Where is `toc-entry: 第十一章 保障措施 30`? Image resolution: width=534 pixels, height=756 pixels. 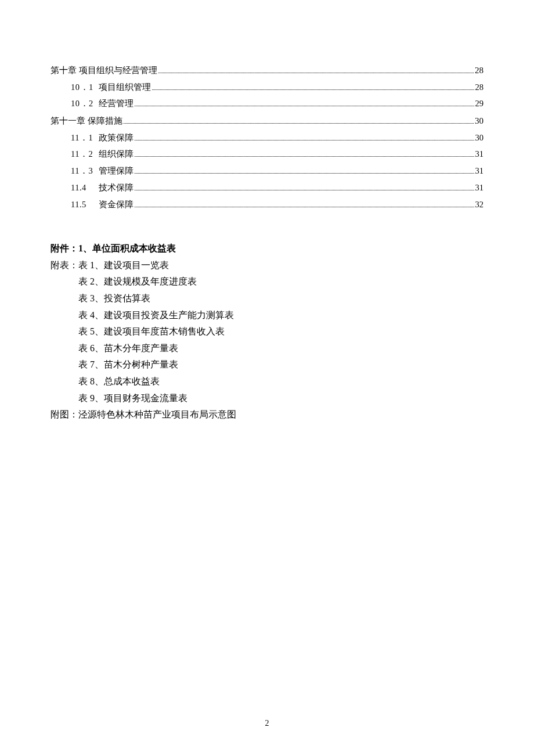
toc-entry: 第十一章 保障措施 30 is located at coordinates (267, 121).